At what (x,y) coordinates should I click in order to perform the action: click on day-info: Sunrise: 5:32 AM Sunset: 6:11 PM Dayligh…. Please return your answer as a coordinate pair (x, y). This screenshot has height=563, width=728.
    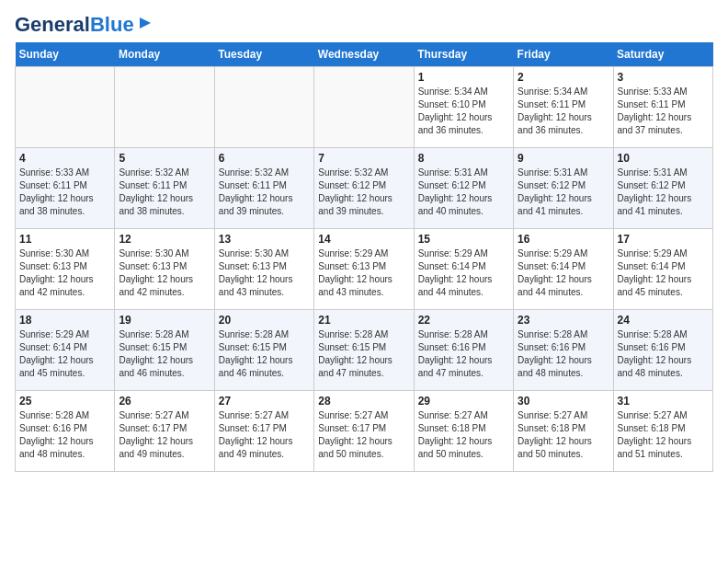
    Looking at the image, I should click on (265, 192).